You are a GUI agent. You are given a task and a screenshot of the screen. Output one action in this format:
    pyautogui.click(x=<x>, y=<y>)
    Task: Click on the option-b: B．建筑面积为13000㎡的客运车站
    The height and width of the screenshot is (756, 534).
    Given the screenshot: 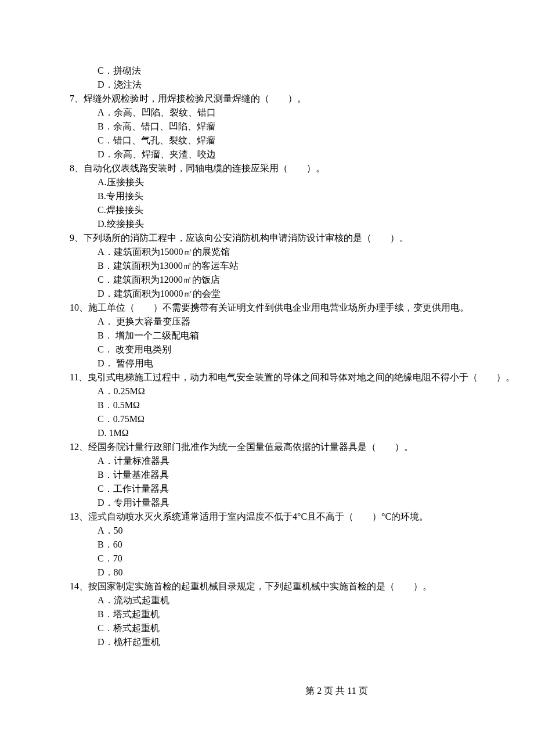 What is the action you would take?
    pyautogui.click(x=302, y=266)
    